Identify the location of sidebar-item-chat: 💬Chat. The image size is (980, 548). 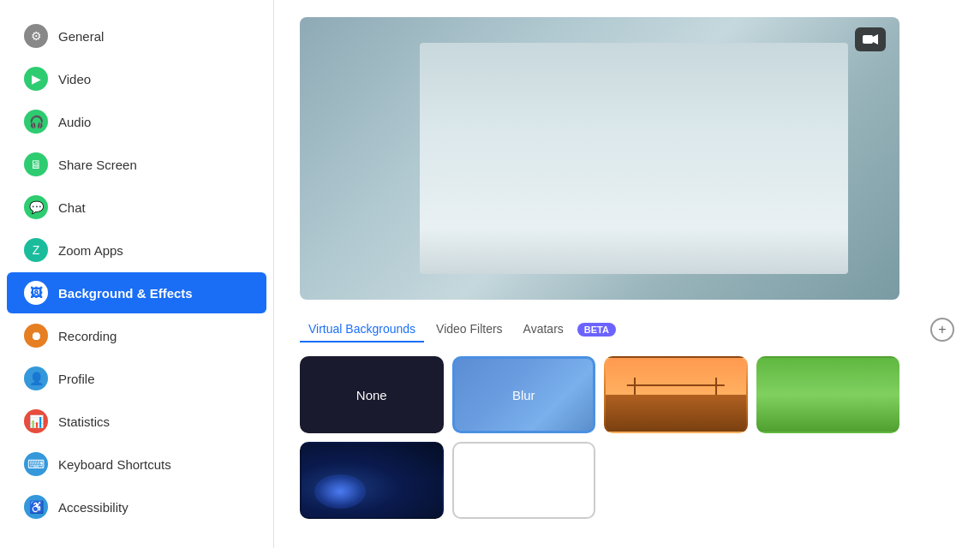
(137, 207).